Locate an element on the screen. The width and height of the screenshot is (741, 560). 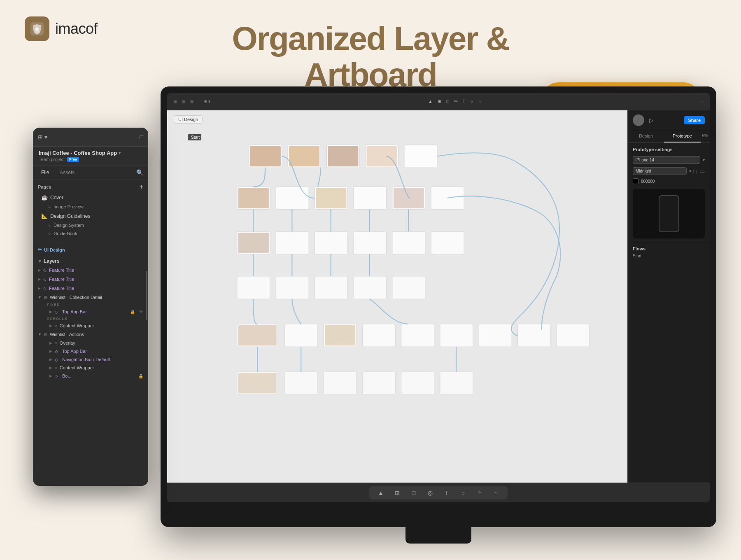
grid-icon: ⊞ ▾ is located at coordinates (43, 137).